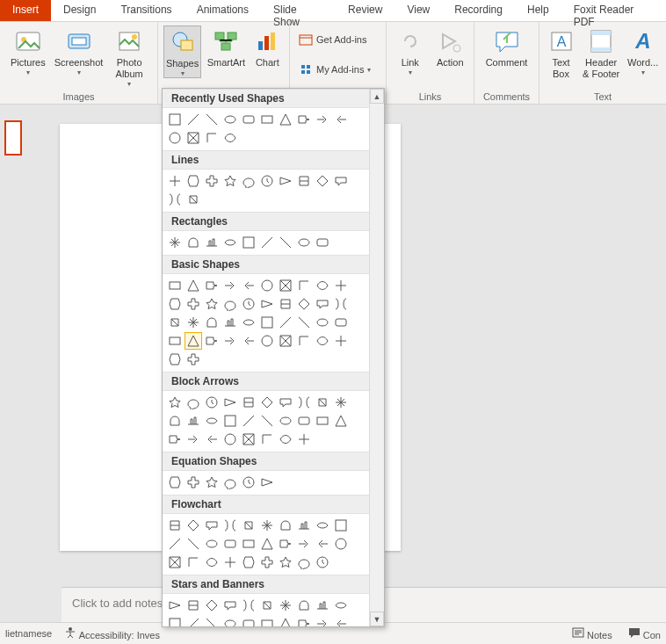 Image resolution: width=666 pixels, height=644 pixels. What do you see at coordinates (377, 97) in the screenshot?
I see `scroll-up-button: ▲` at bounding box center [377, 97].